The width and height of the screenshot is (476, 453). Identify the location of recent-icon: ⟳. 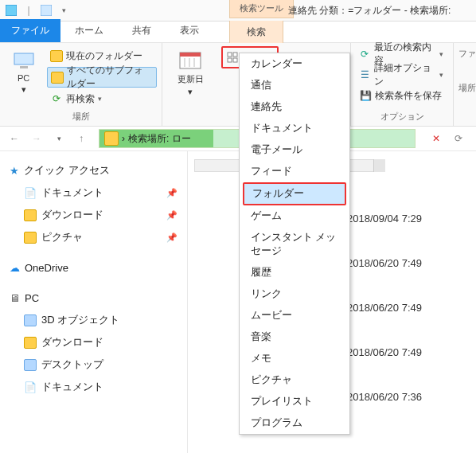
(365, 54).